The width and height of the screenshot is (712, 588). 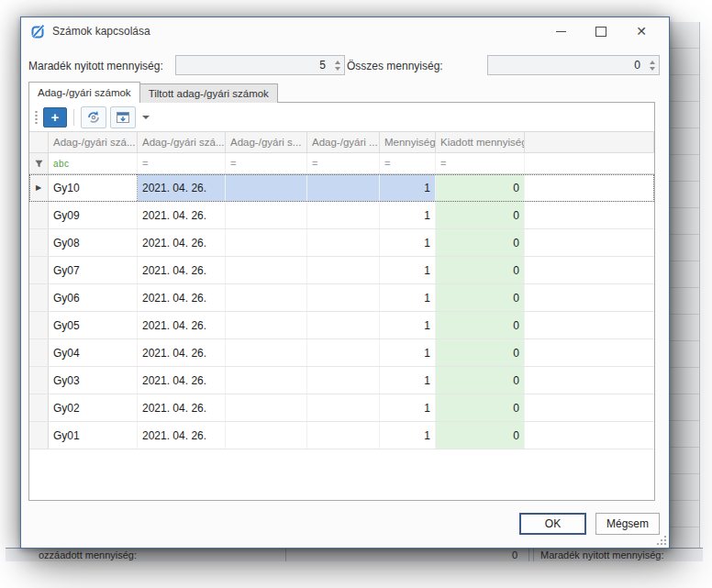 What do you see at coordinates (628, 524) in the screenshot?
I see `cancel-button: Mégsem` at bounding box center [628, 524].